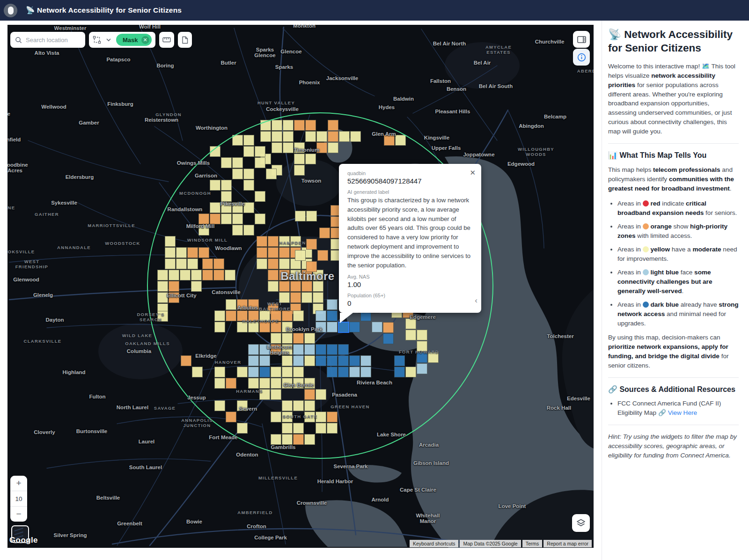 This screenshot has height=560, width=749. What do you see at coordinates (678, 314) in the screenshot?
I see `legend-bullet: Areas in dark blue already have strong n…` at bounding box center [678, 314].